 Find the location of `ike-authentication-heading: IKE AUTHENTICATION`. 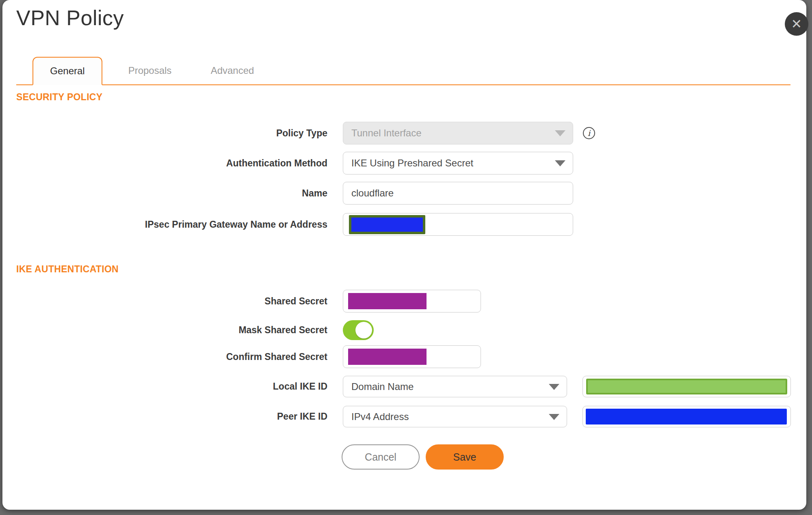

ike-authentication-heading: IKE AUTHENTICATION is located at coordinates (67, 269).